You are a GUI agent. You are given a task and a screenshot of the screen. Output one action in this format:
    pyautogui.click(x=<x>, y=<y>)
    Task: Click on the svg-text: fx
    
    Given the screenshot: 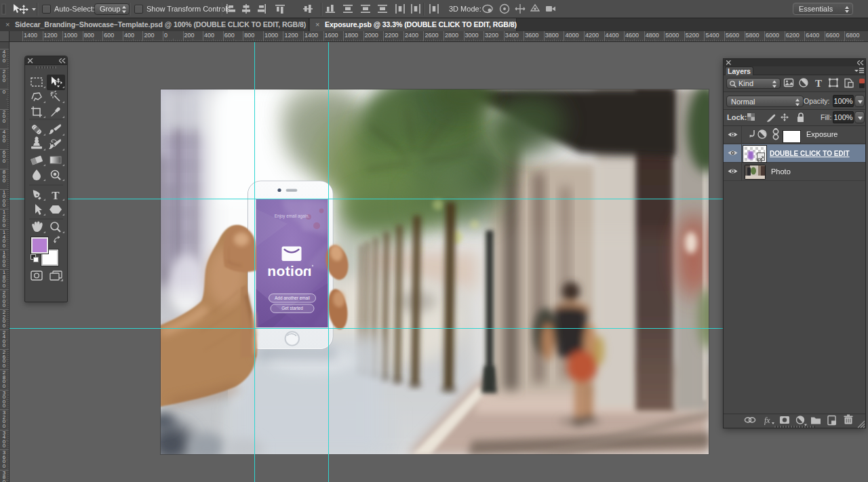 What is the action you would take?
    pyautogui.click(x=768, y=420)
    